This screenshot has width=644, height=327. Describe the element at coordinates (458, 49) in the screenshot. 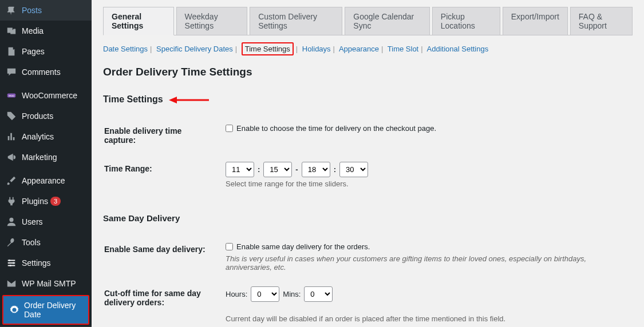

I see `subtab-additional-settings: Additional Settings` at that location.